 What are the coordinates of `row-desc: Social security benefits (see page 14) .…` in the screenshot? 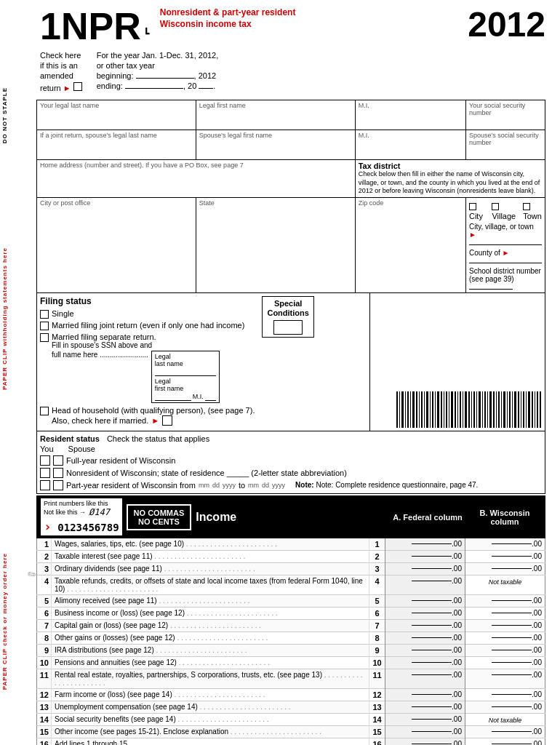 It's located at (211, 720).